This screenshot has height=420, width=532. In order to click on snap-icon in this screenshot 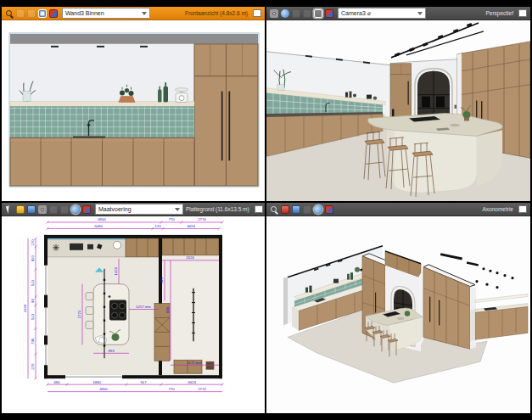, I will do `click(64, 210)`.